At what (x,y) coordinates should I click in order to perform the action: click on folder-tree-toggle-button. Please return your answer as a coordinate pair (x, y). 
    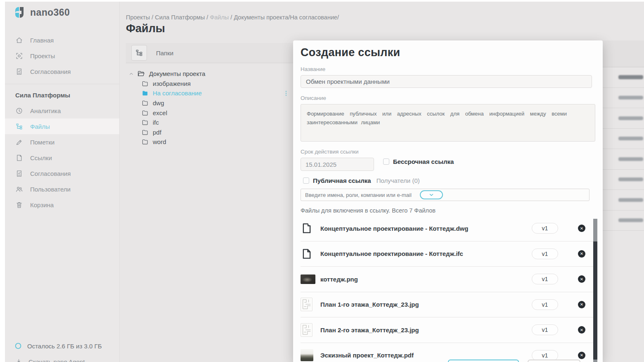
    Looking at the image, I should click on (139, 53).